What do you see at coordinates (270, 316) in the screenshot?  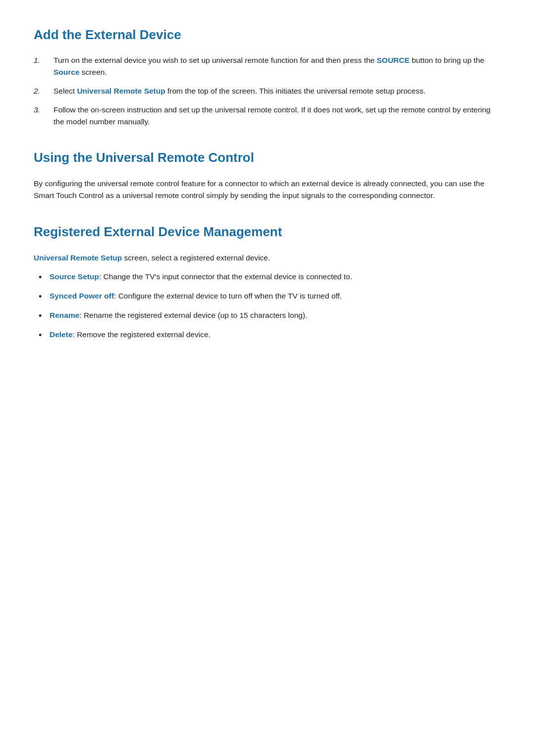 I see `list-item: • Rename: Rename the registered external…` at bounding box center [270, 316].